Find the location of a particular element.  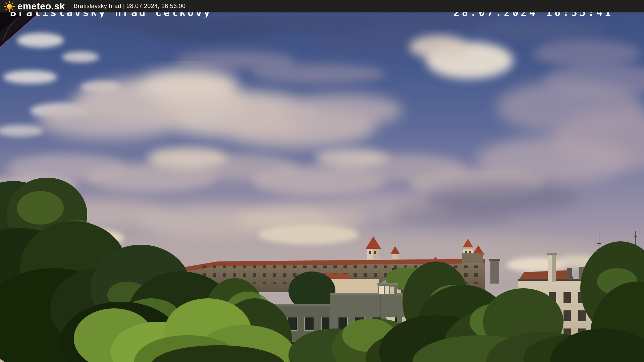

site-logo: emeteo.sk is located at coordinates (41, 6).